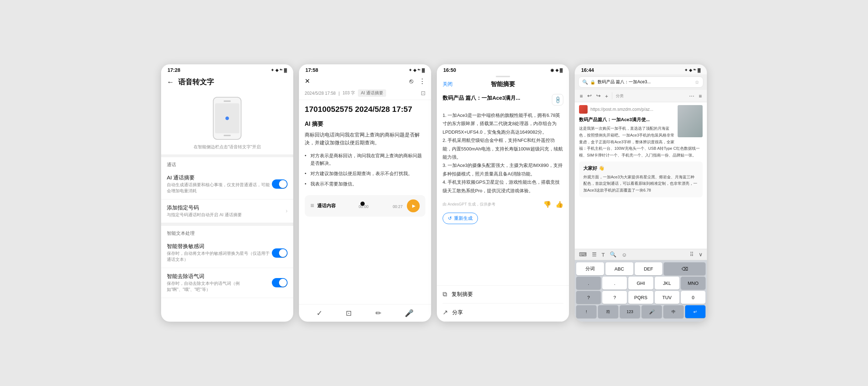 The width and height of the screenshot is (868, 386). What do you see at coordinates (697, 82) in the screenshot?
I see `bookmark-icon: ☆` at bounding box center [697, 82].